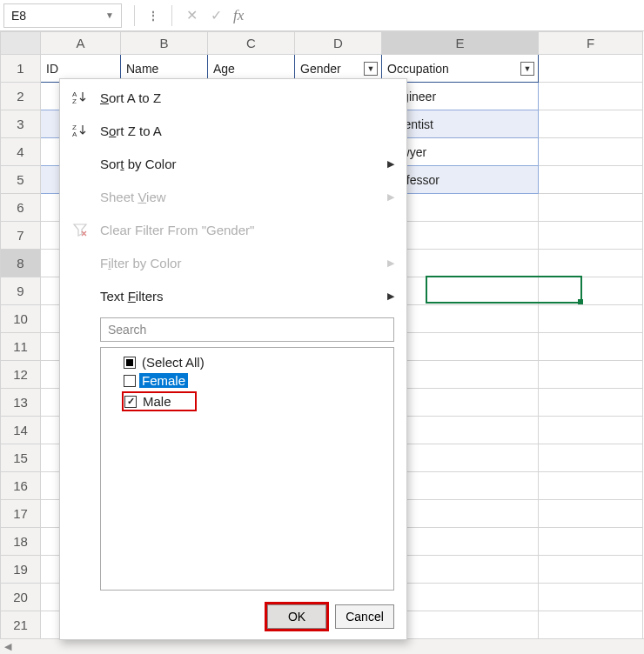 This screenshot has width=644, height=654. What do you see at coordinates (21, 152) in the screenshot?
I see `row-header-4: 4` at bounding box center [21, 152].